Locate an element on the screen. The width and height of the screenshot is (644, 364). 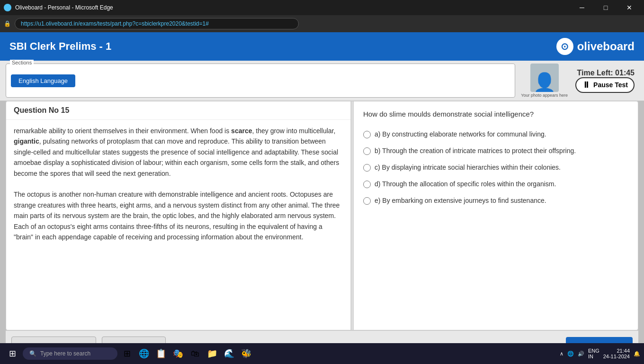
browser-title-bar: Oliveboard - Personal - Microsoft Edge ─… is located at coordinates (322, 8).